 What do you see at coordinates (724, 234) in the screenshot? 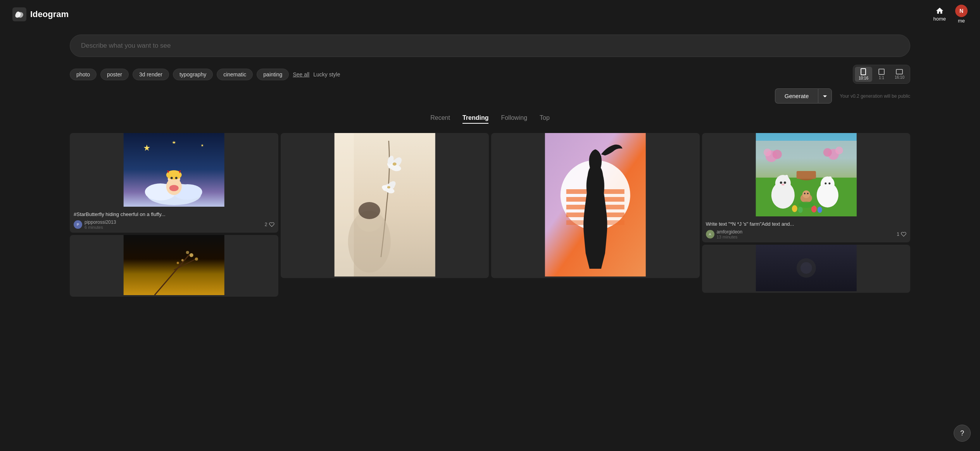
I see `card-4-user: A amforgideon 13 minutes` at bounding box center [724, 234].